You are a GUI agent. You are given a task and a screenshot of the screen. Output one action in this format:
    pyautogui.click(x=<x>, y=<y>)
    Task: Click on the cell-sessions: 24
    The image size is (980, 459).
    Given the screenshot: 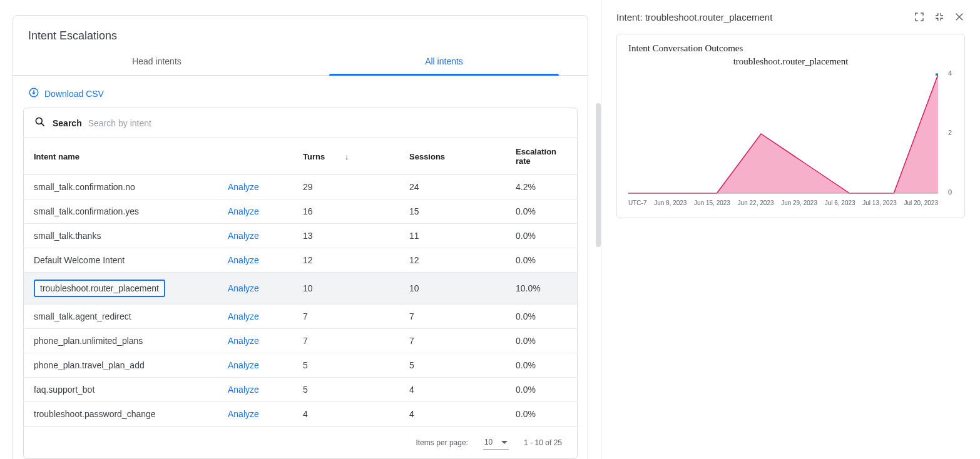 What is the action you would take?
    pyautogui.click(x=452, y=188)
    